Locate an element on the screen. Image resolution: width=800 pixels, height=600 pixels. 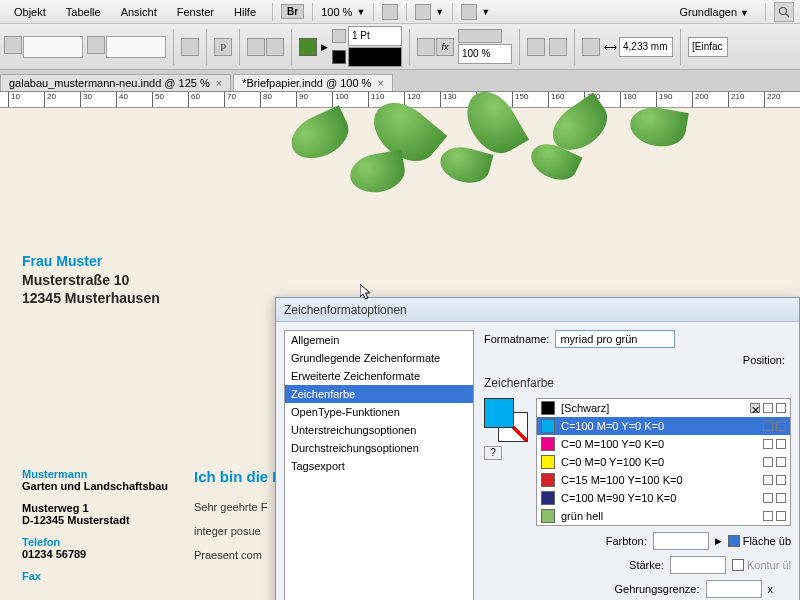
ruler-tick: 50 is located at coordinates (158, 100).